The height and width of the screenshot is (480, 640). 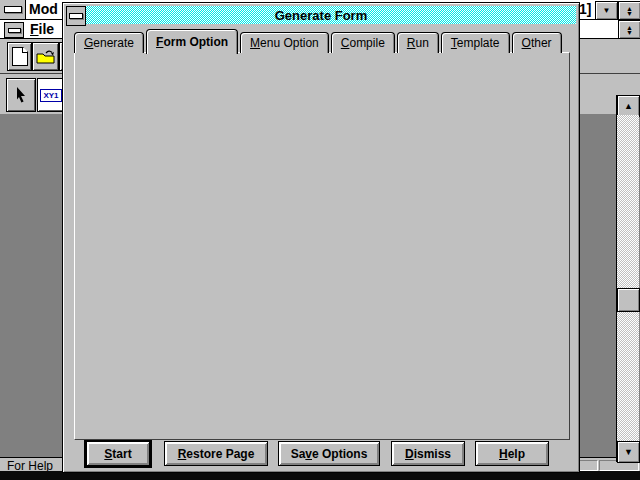 What do you see at coordinates (21, 95) in the screenshot?
I see `pointer-tool-button` at bounding box center [21, 95].